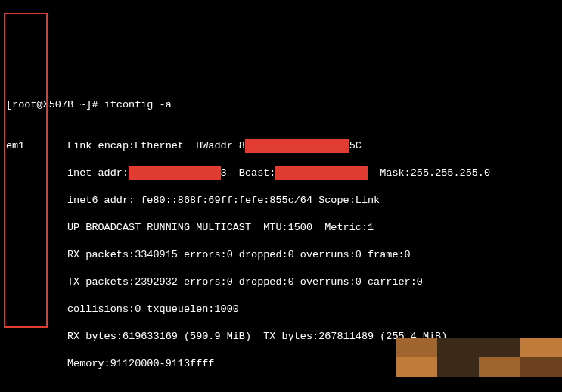 This screenshot has height=392, width=562. Describe the element at coordinates (138, 104) in the screenshot. I see `command-text: ifconfig -a` at that location.